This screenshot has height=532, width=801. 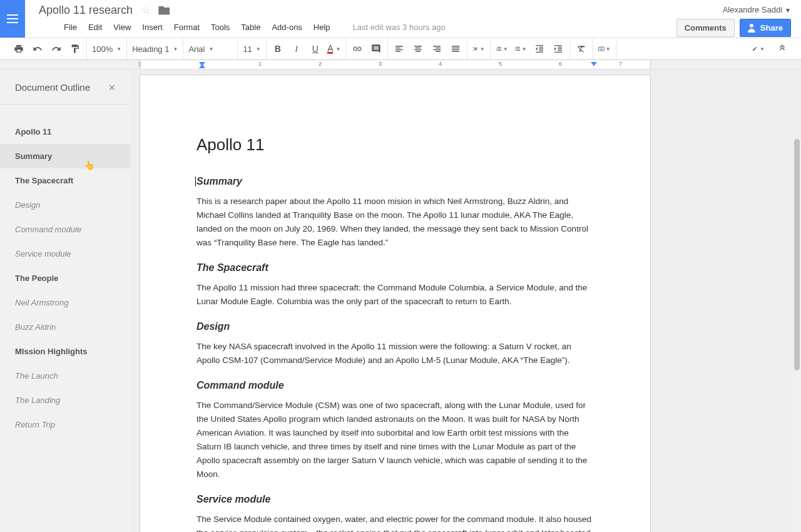 I want to click on insert-link-icon, so click(x=357, y=49).